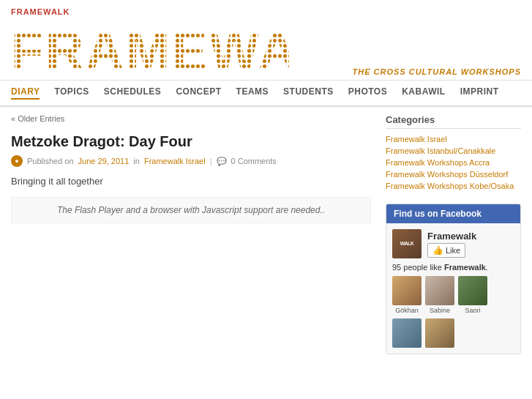 The height and width of the screenshot is (399, 532). Describe the element at coordinates (191, 119) in the screenshot. I see `older-entries: « Older Entries` at that location.